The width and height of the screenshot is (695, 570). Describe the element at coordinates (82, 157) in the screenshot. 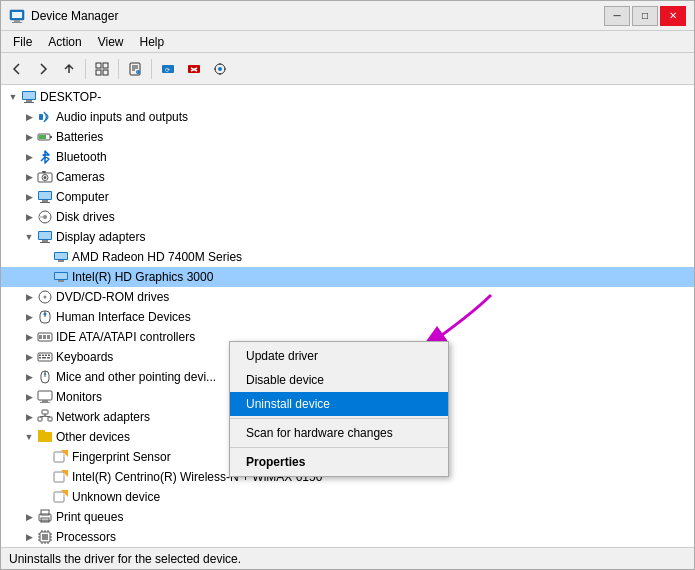

I see `label-bluetooth: Bluetooth` at that location.